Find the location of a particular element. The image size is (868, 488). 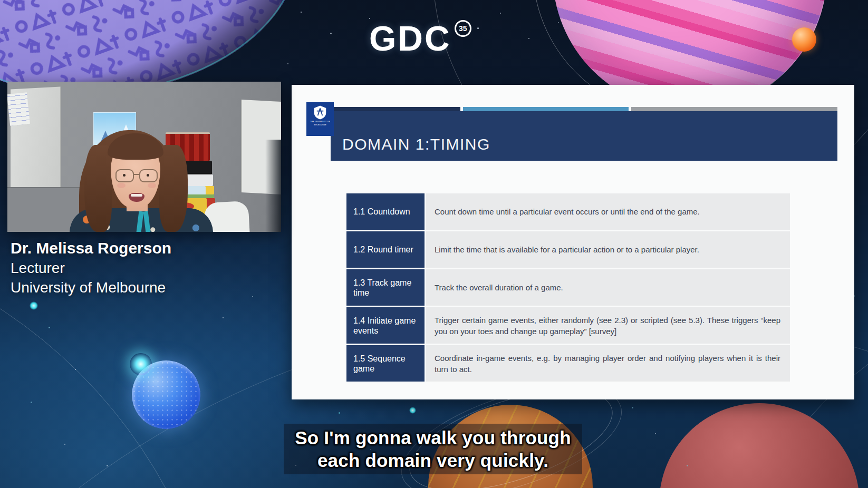

table-row-desc: Limit the time that is available for a p… is located at coordinates (608, 250).